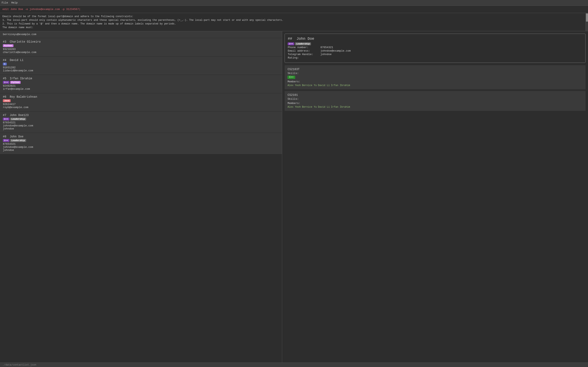 The image size is (588, 367). What do you see at coordinates (141, 66) in the screenshot?
I see `list-item: #4 David Li C 91031282 lidavid@example.c…` at bounding box center [141, 66].